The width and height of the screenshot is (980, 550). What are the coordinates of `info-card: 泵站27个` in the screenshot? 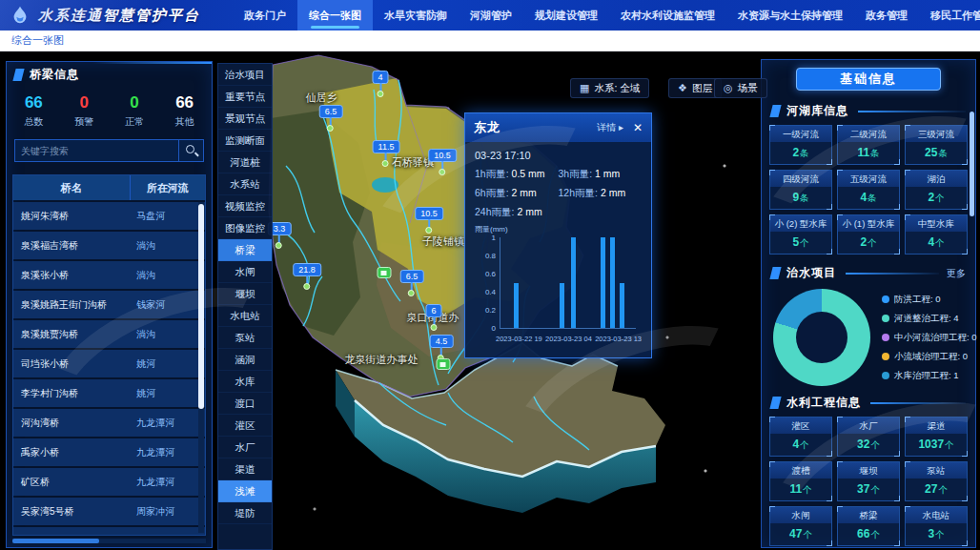 It's located at (936, 481).